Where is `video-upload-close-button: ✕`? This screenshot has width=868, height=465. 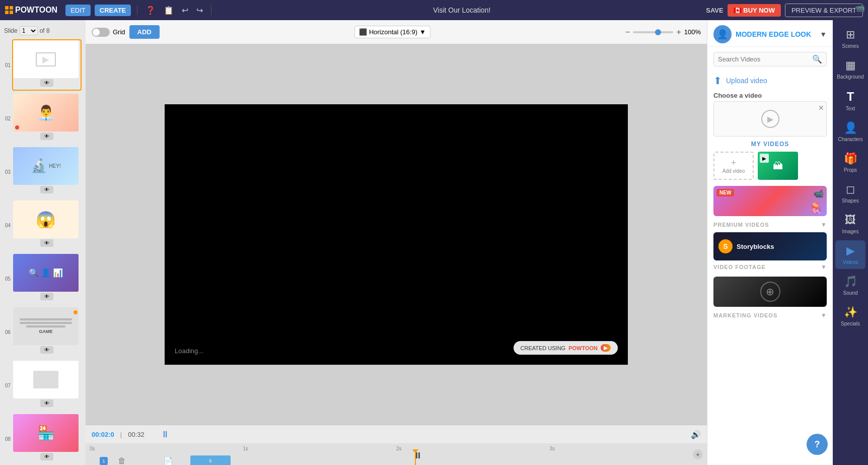
video-upload-close-button: ✕ is located at coordinates (821, 108).